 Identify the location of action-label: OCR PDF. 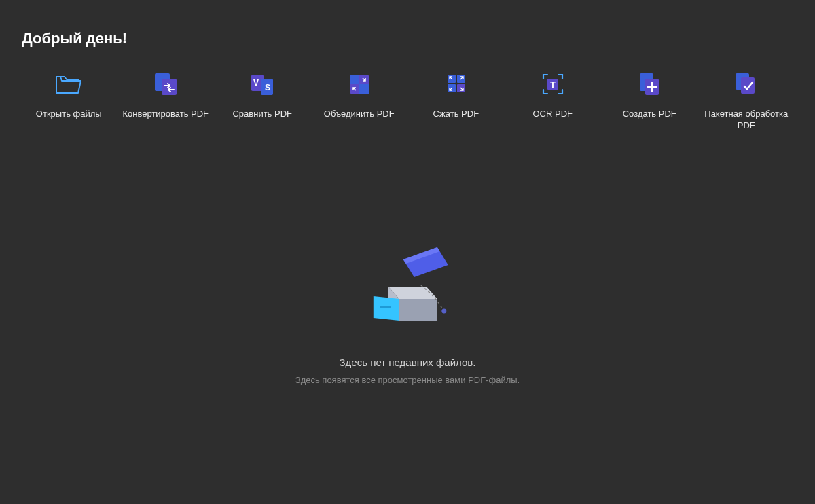
(553, 114).